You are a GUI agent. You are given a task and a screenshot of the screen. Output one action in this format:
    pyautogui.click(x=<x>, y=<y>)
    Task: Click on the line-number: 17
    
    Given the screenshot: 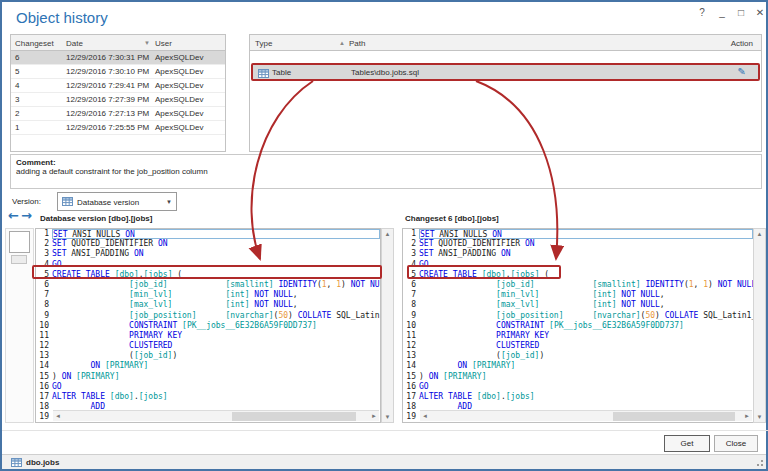 What is the action you would take?
    pyautogui.click(x=44, y=397)
    